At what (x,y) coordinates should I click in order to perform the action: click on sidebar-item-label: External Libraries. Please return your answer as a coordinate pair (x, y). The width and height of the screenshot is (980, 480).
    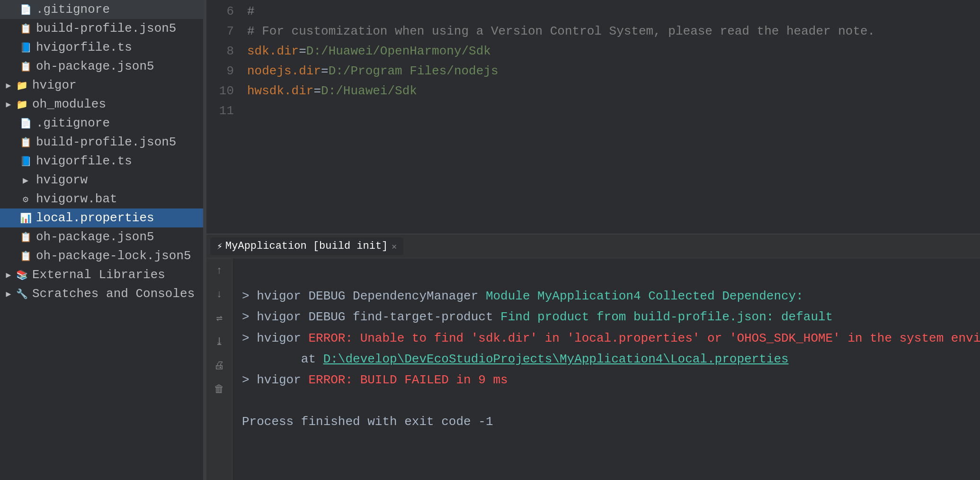
    Looking at the image, I should click on (98, 275).